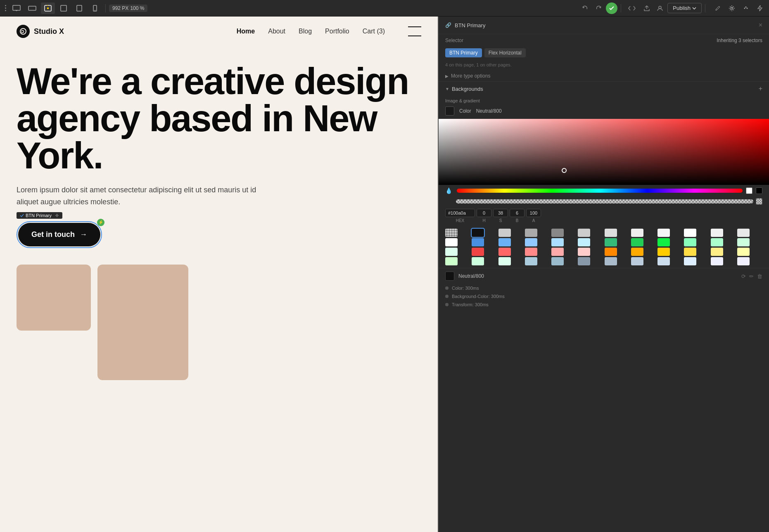 This screenshot has width=769, height=532. I want to click on selector-row: Selector Inheriting 3 selectors, so click(604, 40).